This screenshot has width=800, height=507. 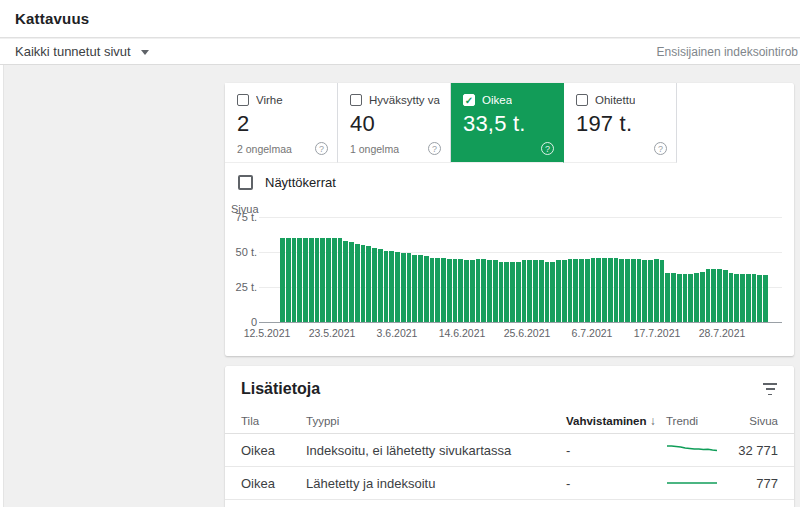 I want to click on filter-icon, so click(x=770, y=389).